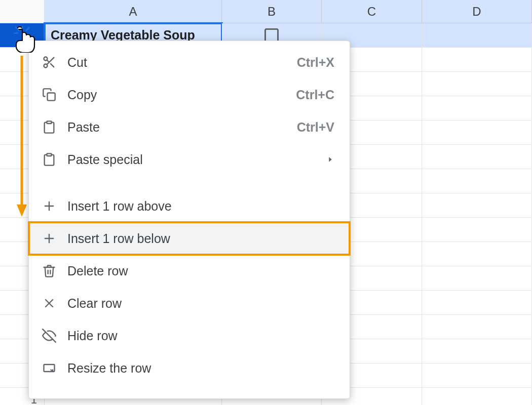  What do you see at coordinates (197, 160) in the screenshot?
I see `menu-item-label: Paste special` at bounding box center [197, 160].